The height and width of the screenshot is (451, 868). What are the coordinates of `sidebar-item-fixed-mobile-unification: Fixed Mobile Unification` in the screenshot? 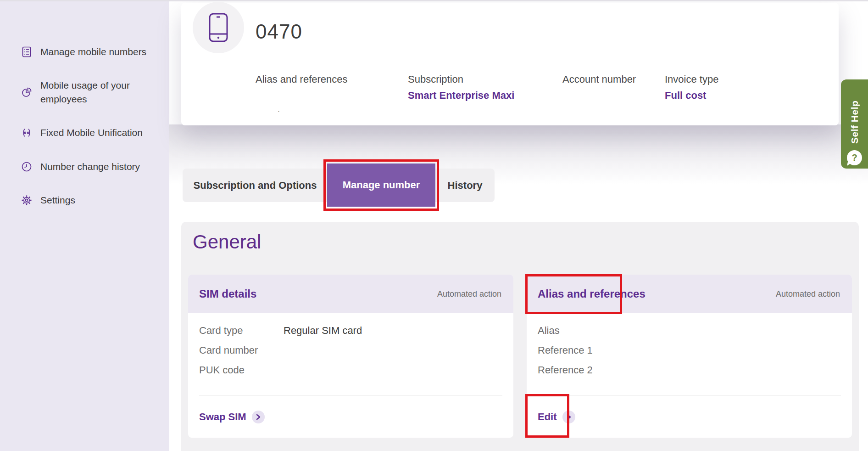 It's located at (89, 133).